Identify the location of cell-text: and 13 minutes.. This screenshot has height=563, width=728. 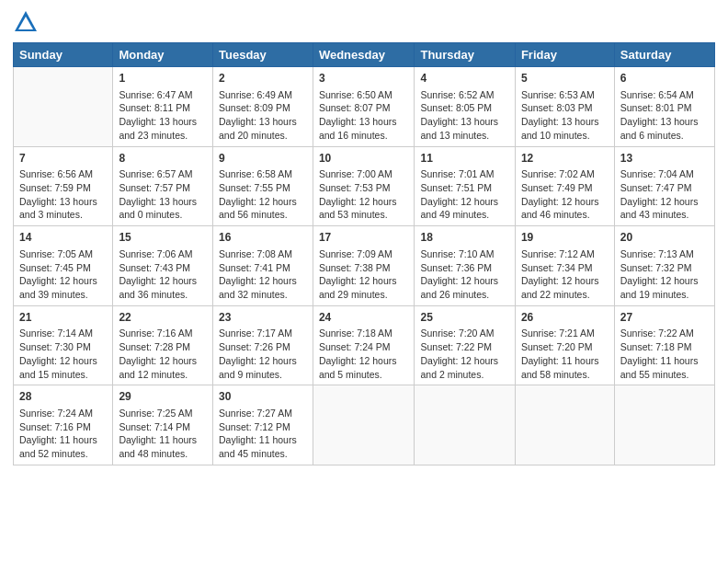
(464, 136).